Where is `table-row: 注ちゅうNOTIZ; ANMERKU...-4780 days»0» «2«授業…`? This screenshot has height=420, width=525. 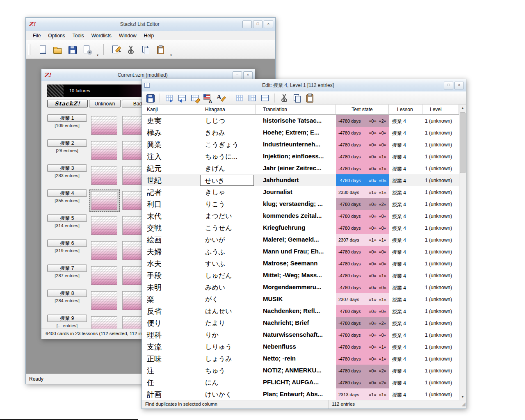 table-row: 注ちゅうNOTIZ; ANMERKU...-4780 days»0» «2«授業… is located at coordinates (300, 371).